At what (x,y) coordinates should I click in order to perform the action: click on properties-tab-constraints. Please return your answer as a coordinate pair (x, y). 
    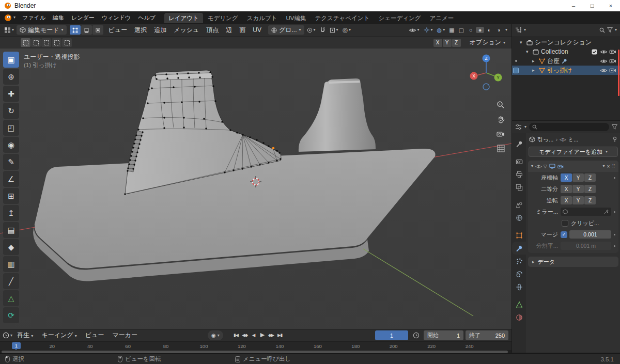
    Looking at the image, I should click on (519, 287).